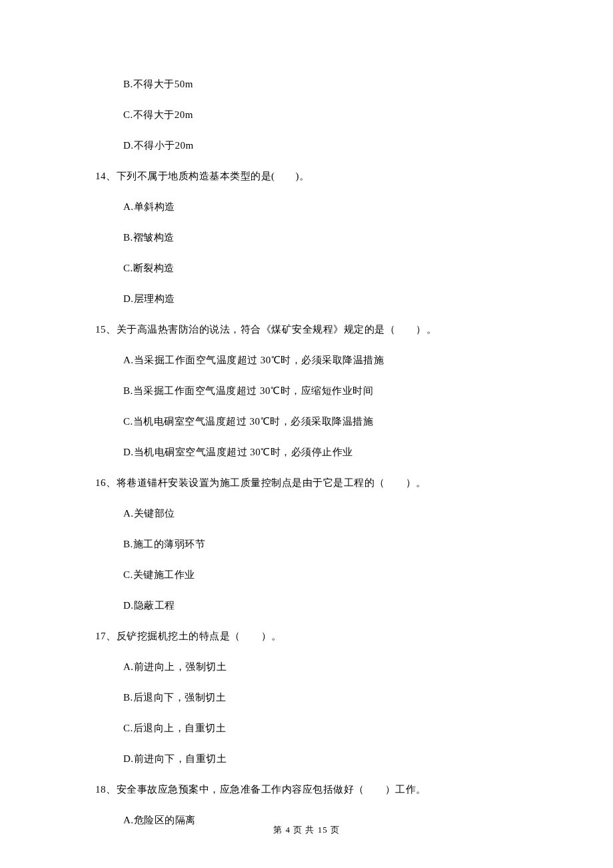  I want to click on question-14: 14、下列不属于地质构造基本类型的是( )。, so click(321, 176).